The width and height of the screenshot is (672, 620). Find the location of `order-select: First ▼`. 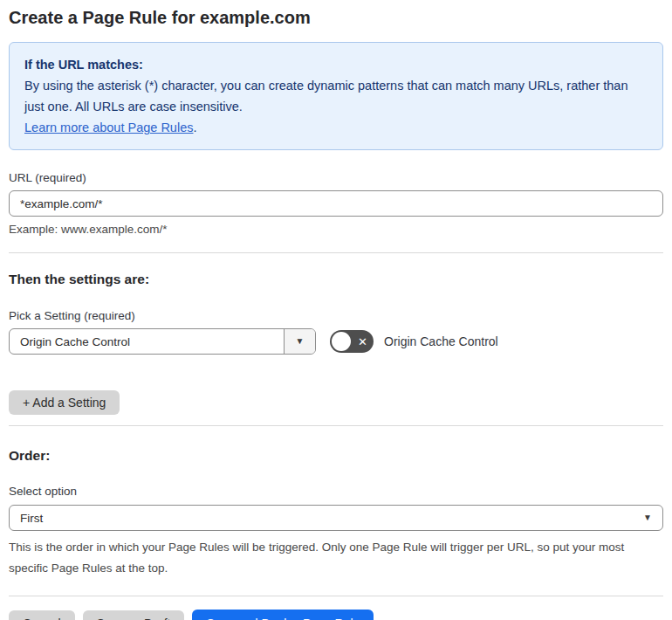

order-select: First ▼ is located at coordinates (336, 518).